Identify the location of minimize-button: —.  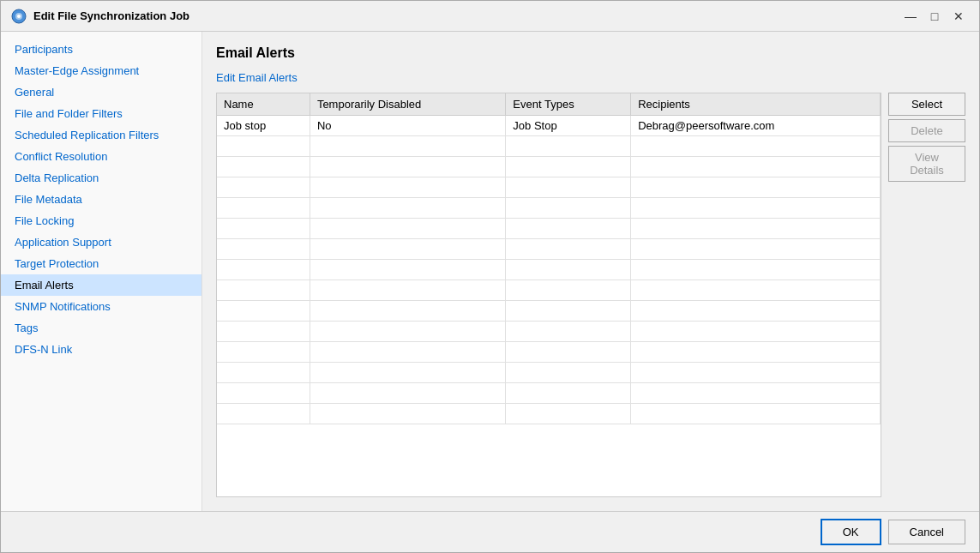
(911, 16).